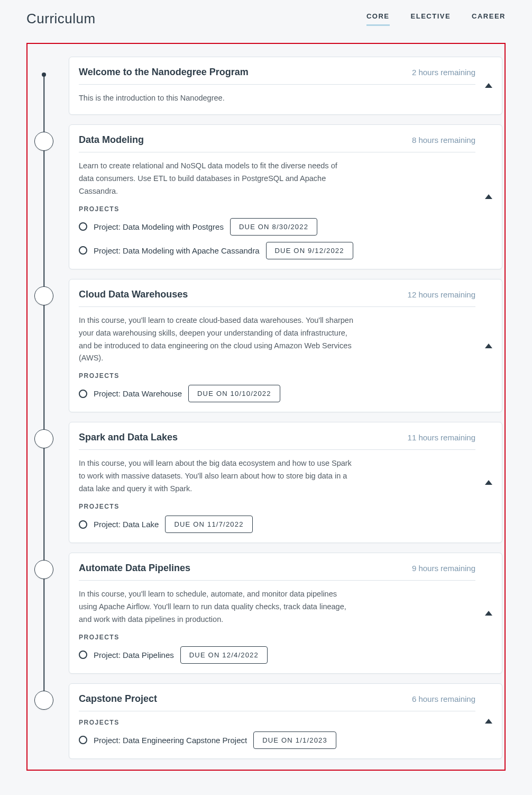  I want to click on course-remaining: 2 hours remaining, so click(444, 72).